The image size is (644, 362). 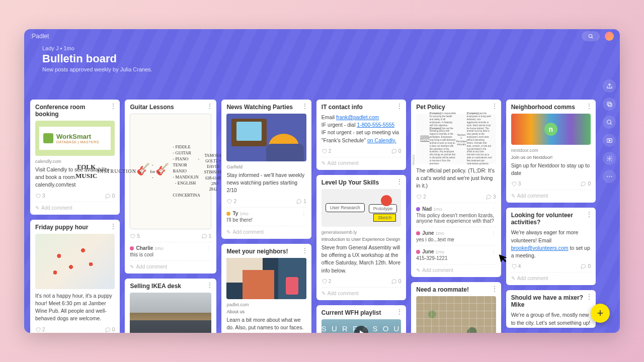 I want to click on header-meta: Lady J • 1mo, so click(x=322, y=48).